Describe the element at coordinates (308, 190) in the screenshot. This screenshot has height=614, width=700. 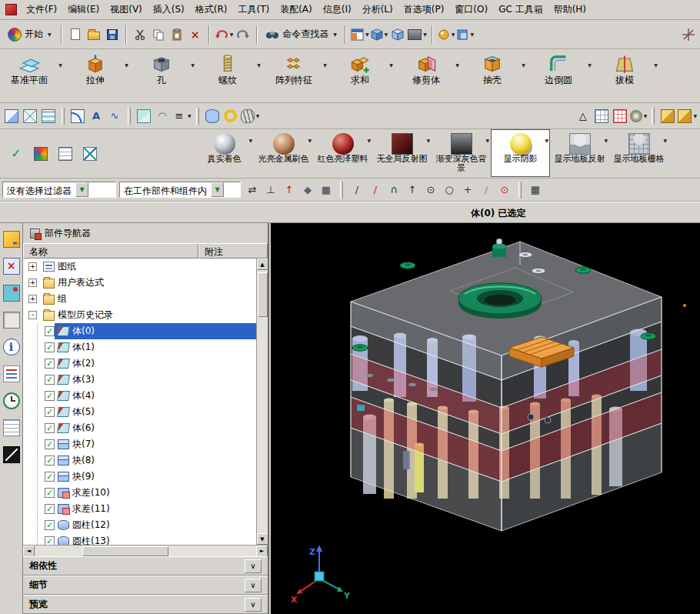
I see `snap-plane-button: ◆` at that location.